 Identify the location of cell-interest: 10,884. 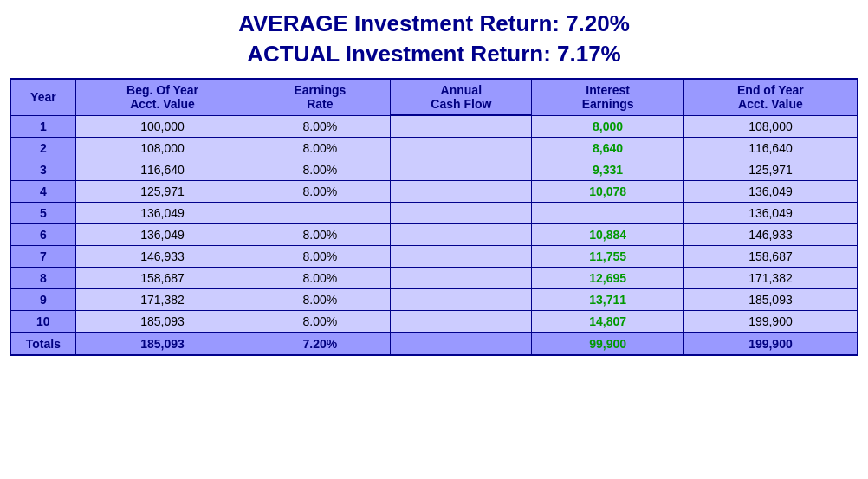
(608, 234).